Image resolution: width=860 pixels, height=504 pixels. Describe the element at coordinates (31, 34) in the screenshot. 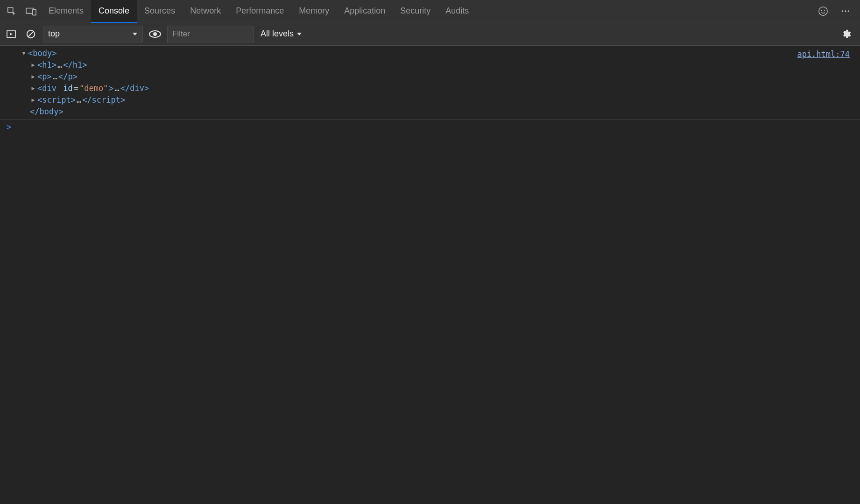

I see `clear-console-icon` at that location.